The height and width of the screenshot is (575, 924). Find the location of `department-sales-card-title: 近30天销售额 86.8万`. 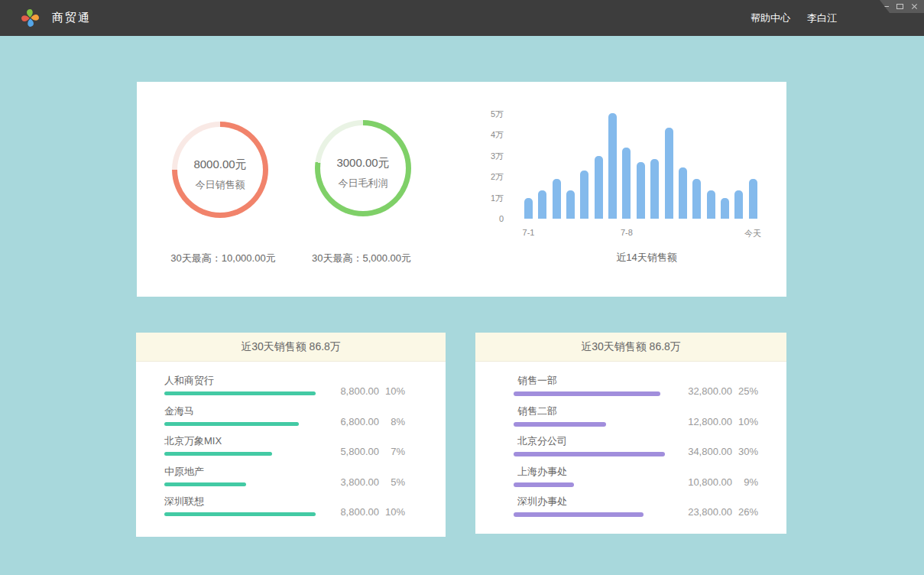

department-sales-card-title: 近30天销售额 86.8万 is located at coordinates (631, 347).